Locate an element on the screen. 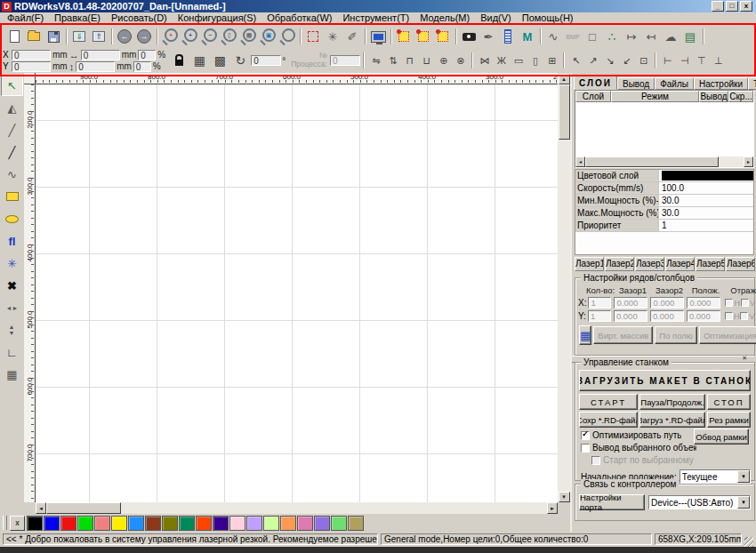 The height and width of the screenshot is (553, 756). frame-outline-button: Обвод рамки is located at coordinates (721, 437).